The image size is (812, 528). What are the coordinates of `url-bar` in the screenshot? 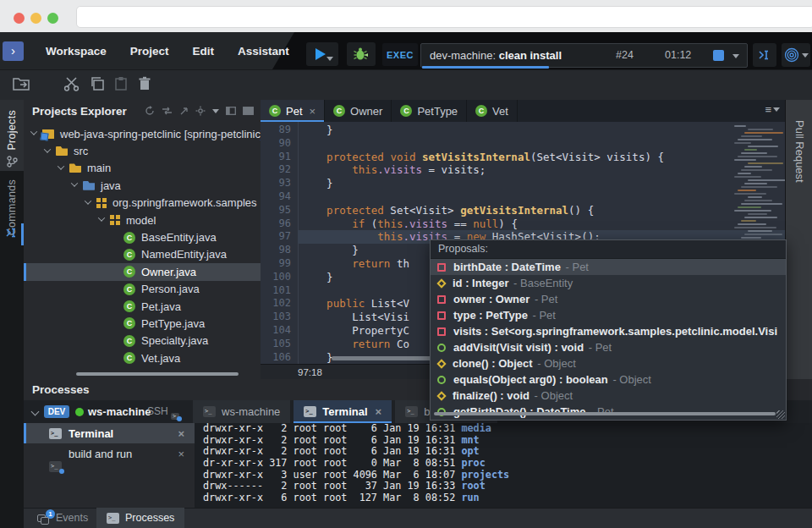 It's located at (444, 17).